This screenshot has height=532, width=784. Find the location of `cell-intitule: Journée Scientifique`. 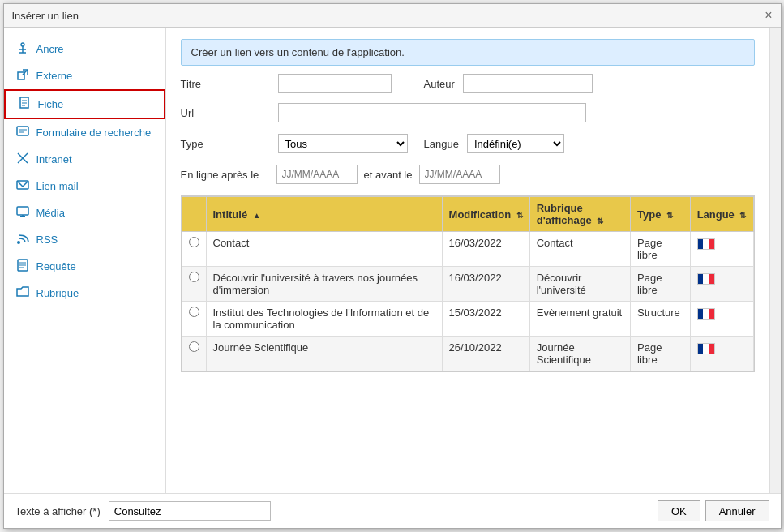

cell-intitule: Journée Scientifique is located at coordinates (324, 354).